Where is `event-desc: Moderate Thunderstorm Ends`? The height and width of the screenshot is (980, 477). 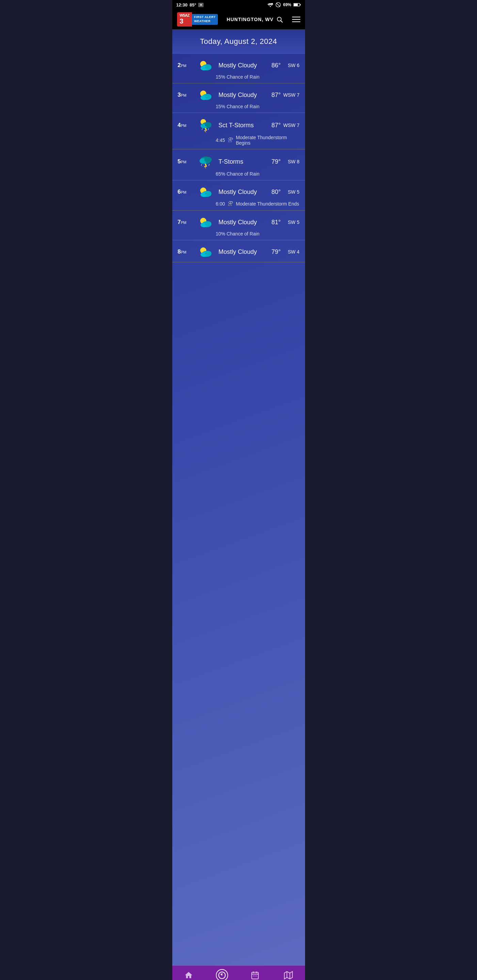 event-desc: Moderate Thunderstorm Ends is located at coordinates (268, 204).